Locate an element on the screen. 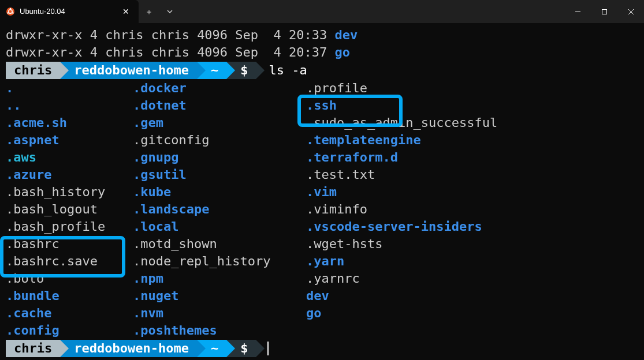 The image size is (644, 360). ls-item: .yarn is located at coordinates (472, 261).